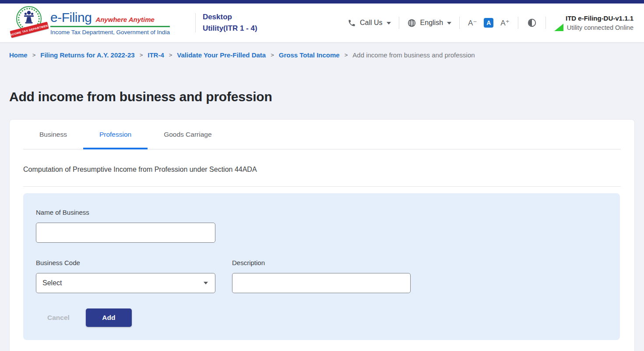 The height and width of the screenshot is (351, 644). Describe the element at coordinates (126, 233) in the screenshot. I see `name-of-business-input` at that location.